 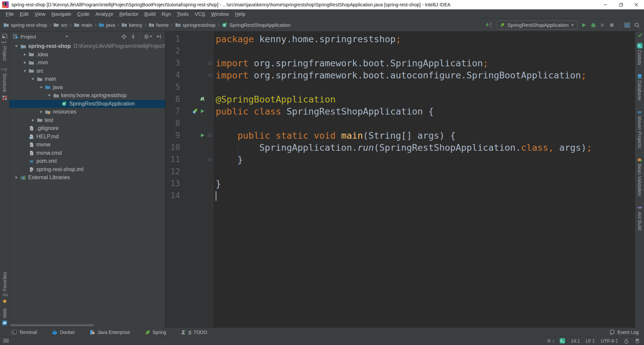 I want to click on breadcrumb-main: main, so click(x=83, y=25).